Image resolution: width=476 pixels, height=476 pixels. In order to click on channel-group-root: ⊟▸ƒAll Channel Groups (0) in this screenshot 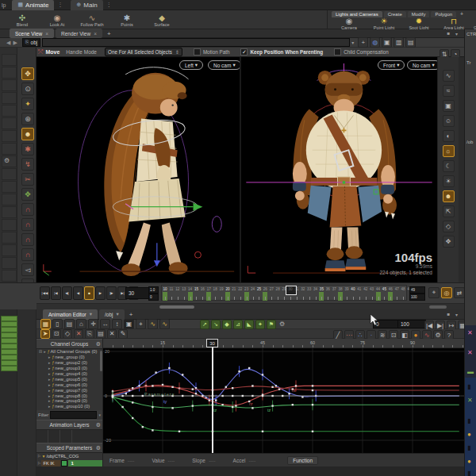, I will do `click(70, 352)`.